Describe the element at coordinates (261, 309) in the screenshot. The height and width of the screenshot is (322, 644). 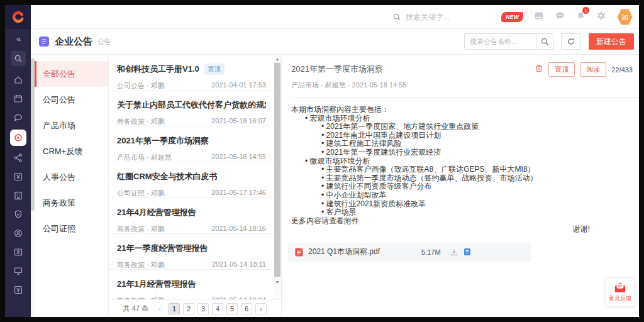
I see `next-page-button: ›` at that location.